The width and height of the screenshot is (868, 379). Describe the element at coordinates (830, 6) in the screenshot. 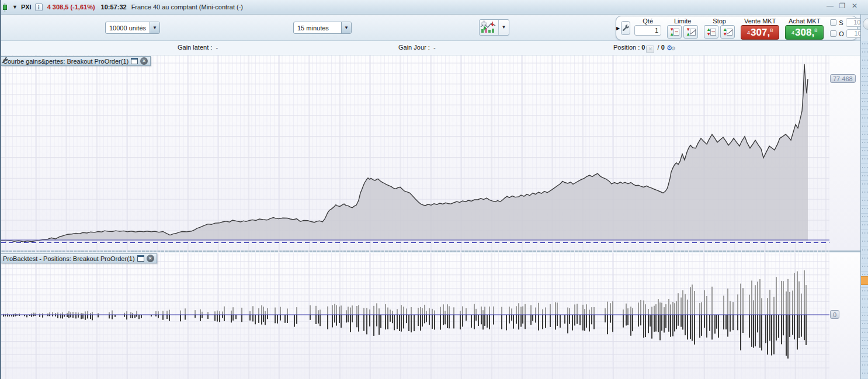

I see `minimize-button: —` at that location.